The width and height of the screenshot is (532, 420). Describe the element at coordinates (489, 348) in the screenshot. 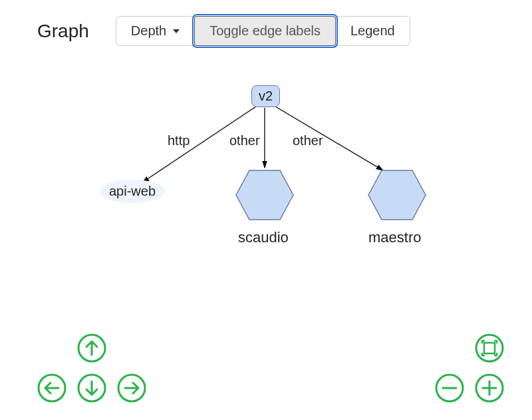

I see `fit-view-button` at that location.